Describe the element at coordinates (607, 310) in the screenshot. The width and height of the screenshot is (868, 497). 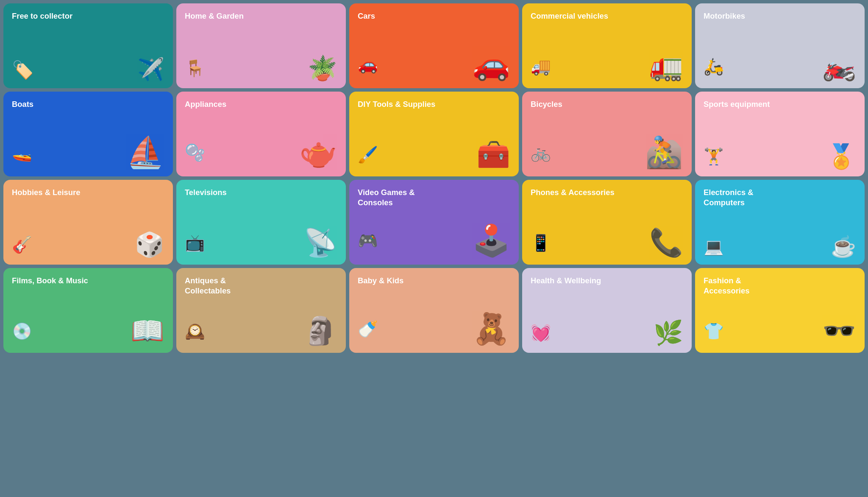
I see `card-health-wellbeing: Health & Wellbeing 💓 🌿` at that location.